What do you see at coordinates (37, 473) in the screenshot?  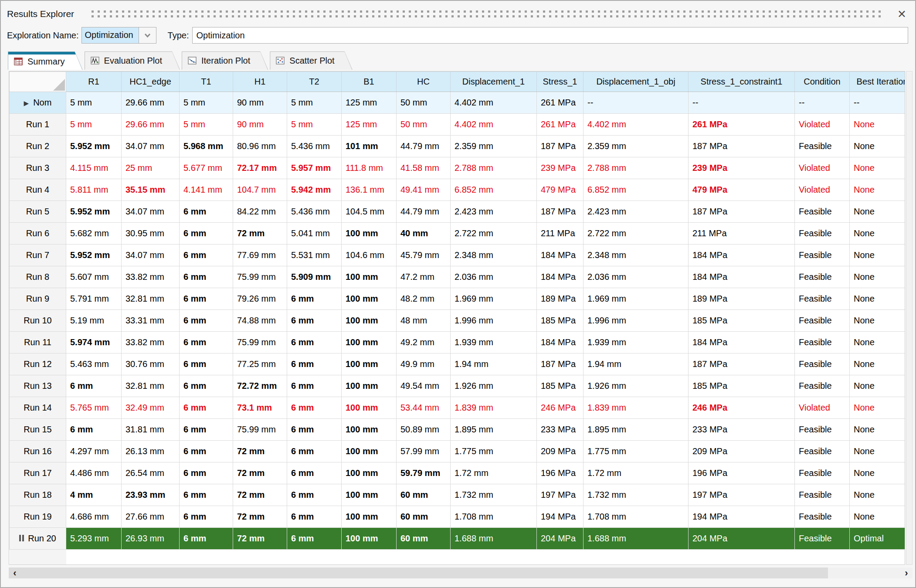 I see `row-label-text: Run 17` at bounding box center [37, 473].